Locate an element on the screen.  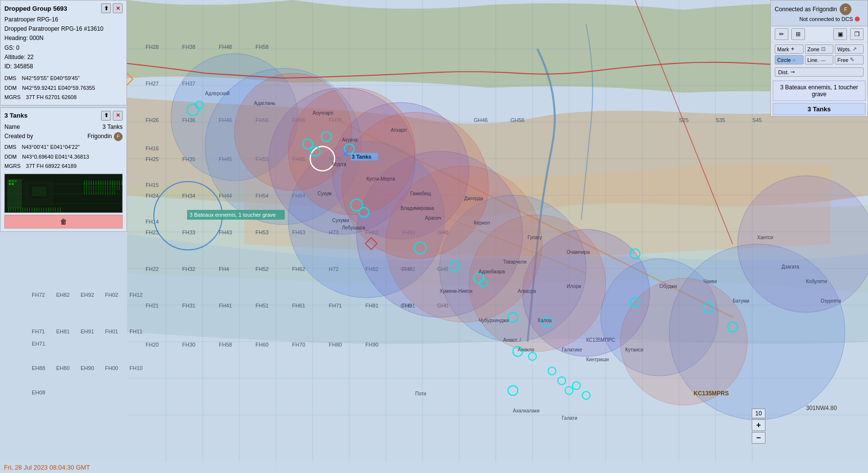
svg-text: FH14 is located at coordinates (152, 222).